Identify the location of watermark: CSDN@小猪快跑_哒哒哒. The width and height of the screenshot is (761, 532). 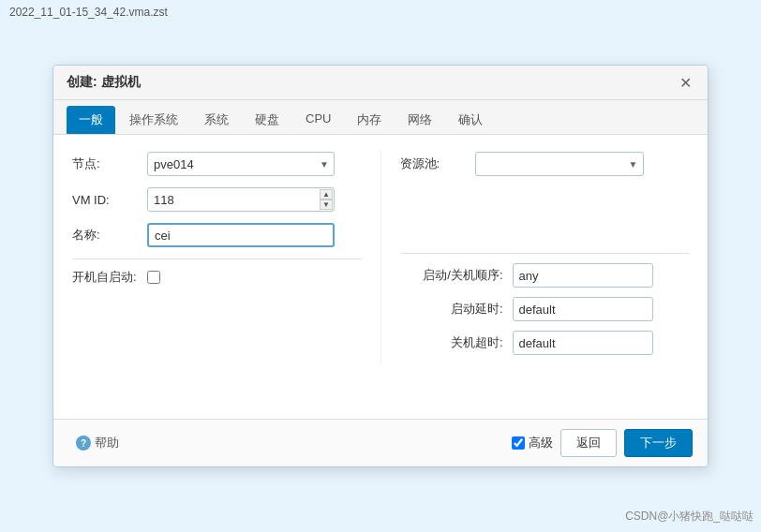
(690, 517).